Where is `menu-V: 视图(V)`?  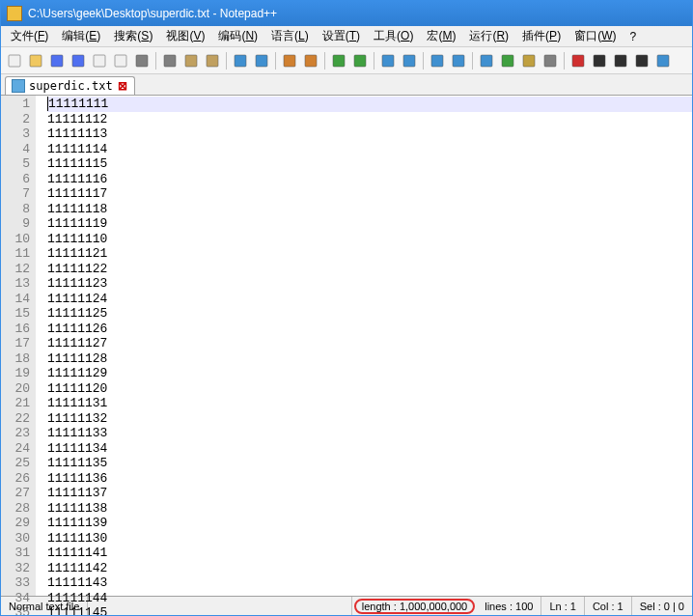
menu-V: 视图(V) is located at coordinates (185, 37).